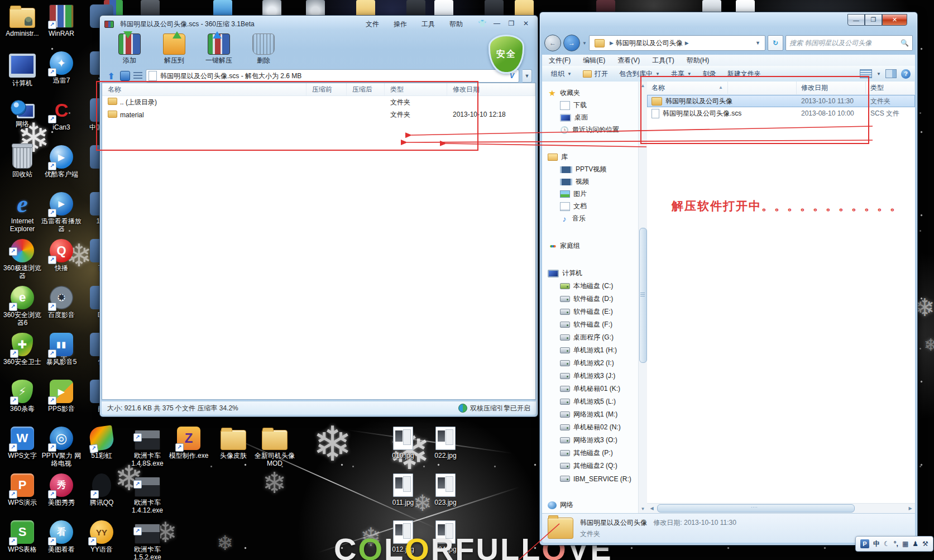  Describe the element at coordinates (781, 88) in the screenshot. I see `file-list-header: 名称 修改日期 类型 ▲` at that location.